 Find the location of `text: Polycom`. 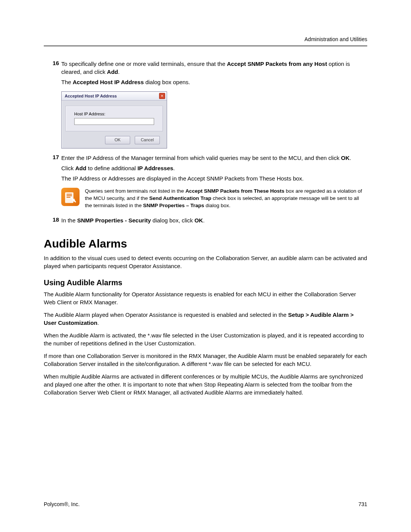

text: Polycom is located at coordinates (54, 504).